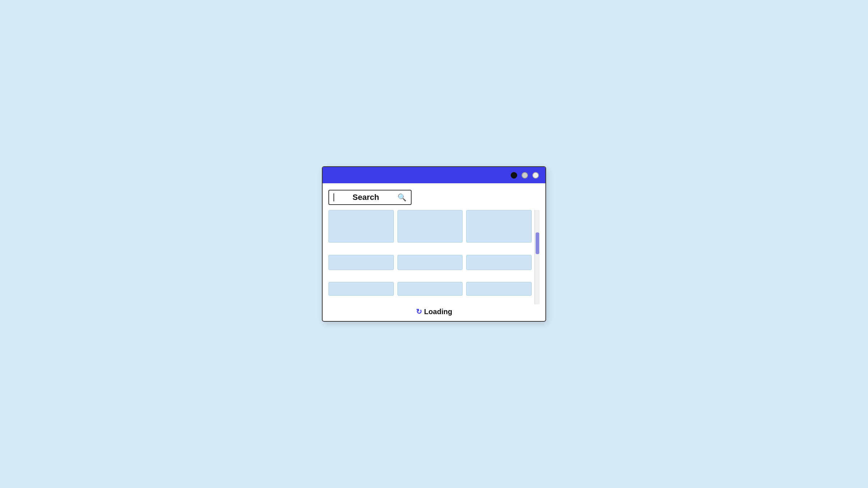  I want to click on search-label: Search, so click(366, 197).